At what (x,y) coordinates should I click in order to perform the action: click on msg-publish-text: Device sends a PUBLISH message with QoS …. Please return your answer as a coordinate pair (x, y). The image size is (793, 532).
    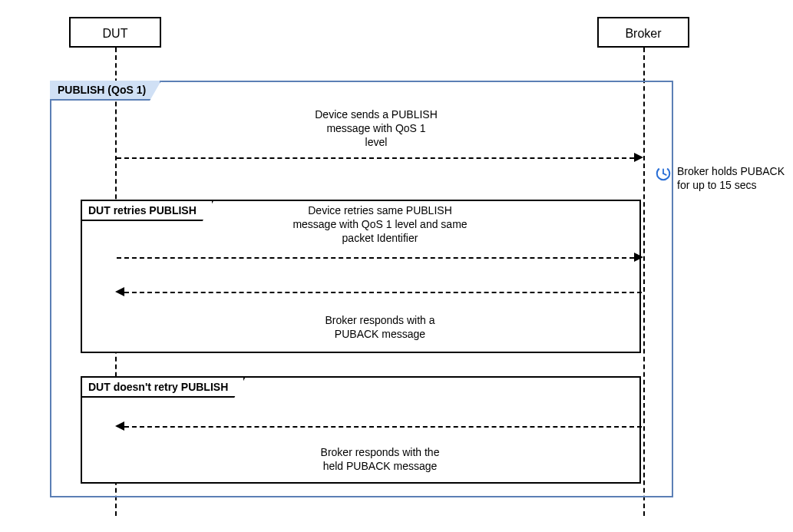
    Looking at the image, I should click on (376, 129).